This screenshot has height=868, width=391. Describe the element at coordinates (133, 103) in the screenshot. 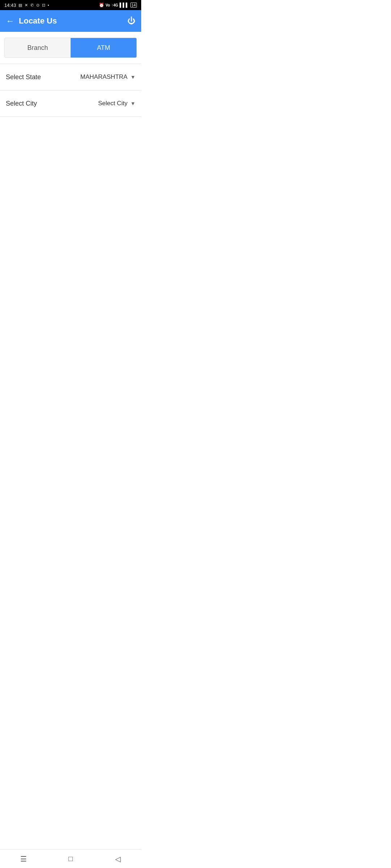

I see `city-dropdown-arrow: ▼` at that location.